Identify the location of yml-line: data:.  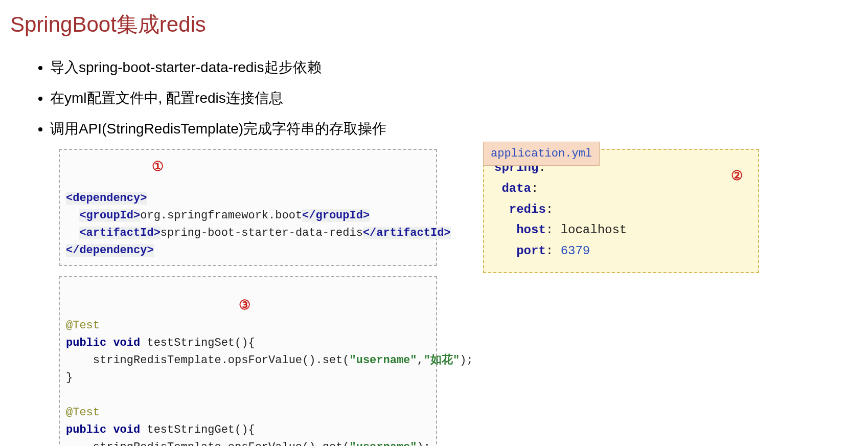
(621, 189).